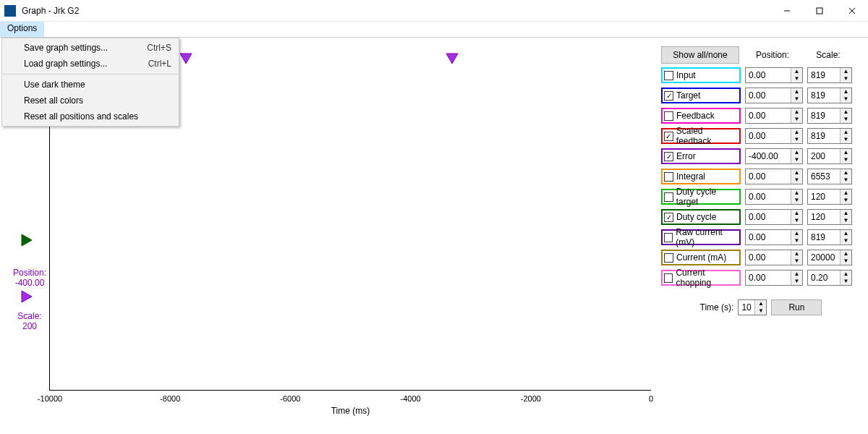  What do you see at coordinates (90, 116) in the screenshot?
I see `menu-reset-positions: Reset all positions and scales` at bounding box center [90, 116].